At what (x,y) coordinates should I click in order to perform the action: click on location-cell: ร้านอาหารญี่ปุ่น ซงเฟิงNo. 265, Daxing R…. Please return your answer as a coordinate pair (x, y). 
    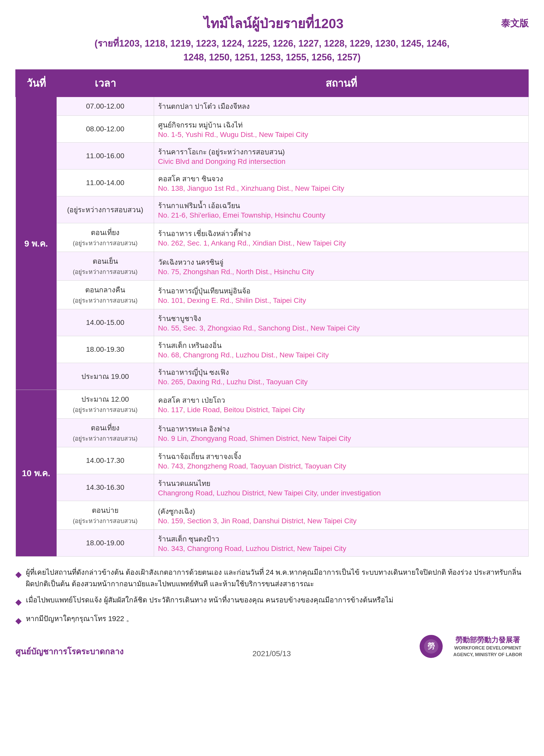
    Looking at the image, I should click on (341, 377).